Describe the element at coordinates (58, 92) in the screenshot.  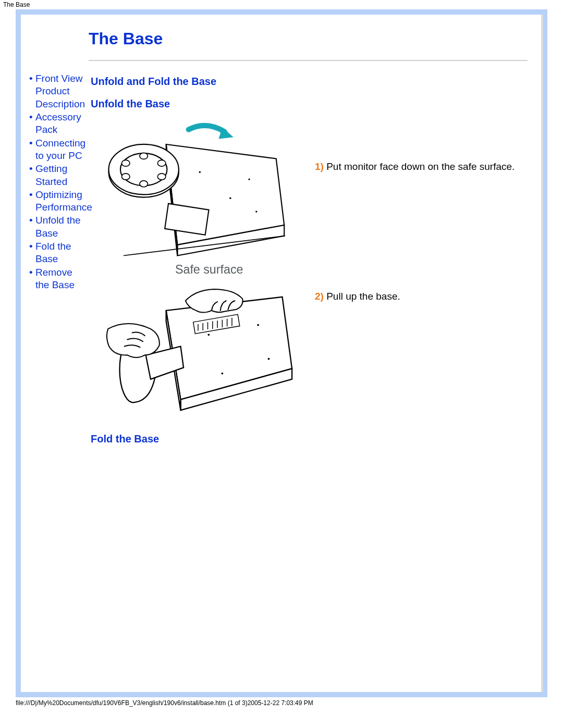
I see `nav-front-view: •Front View Product Description` at that location.